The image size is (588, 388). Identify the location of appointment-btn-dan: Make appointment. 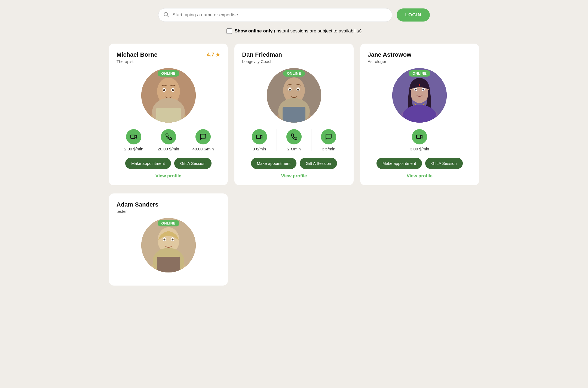
(274, 163).